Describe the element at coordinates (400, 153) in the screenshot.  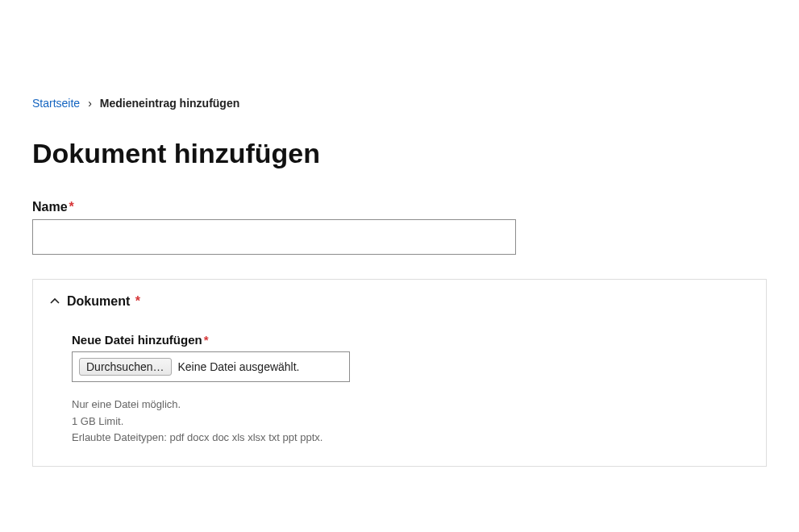
I see `page-title: Dokument hinzufügen` at that location.